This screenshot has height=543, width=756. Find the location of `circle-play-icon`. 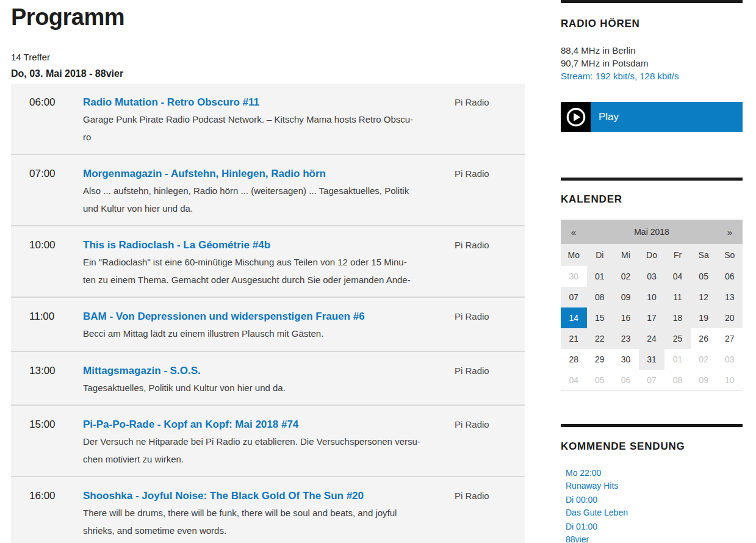

circle-play-icon is located at coordinates (576, 117).